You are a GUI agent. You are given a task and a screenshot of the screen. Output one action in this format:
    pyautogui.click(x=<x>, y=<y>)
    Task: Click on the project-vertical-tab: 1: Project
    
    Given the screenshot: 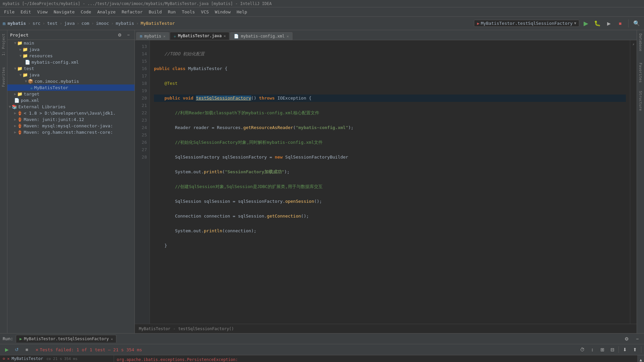 What is the action you would take?
    pyautogui.click(x=3, y=45)
    